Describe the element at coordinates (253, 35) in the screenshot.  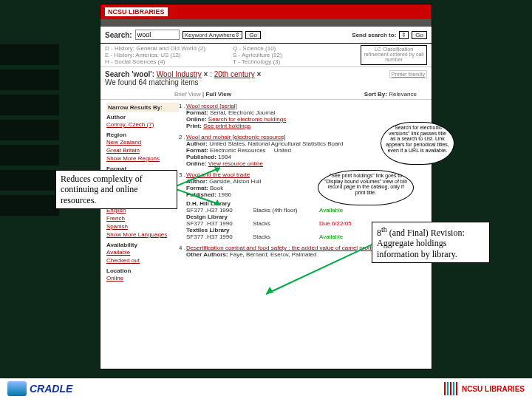
I see `go-button: Go` at that location.